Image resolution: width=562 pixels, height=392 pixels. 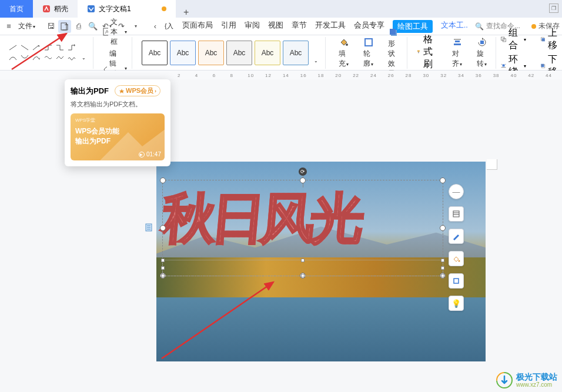 I want to click on search-icon: 🔍, so click(x=480, y=26).